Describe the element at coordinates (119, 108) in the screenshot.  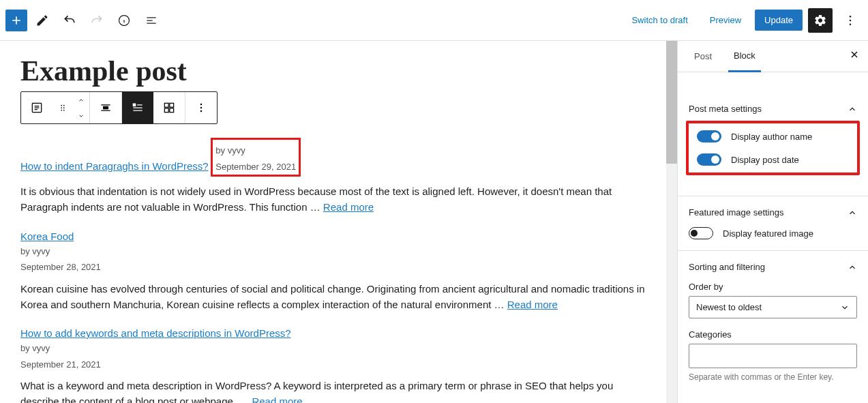
I see `block-toolbar` at that location.